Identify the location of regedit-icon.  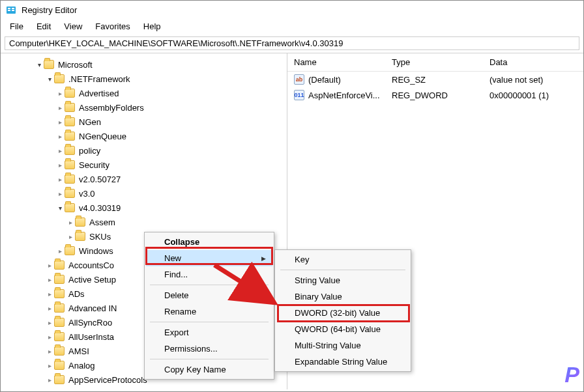
(11, 10).